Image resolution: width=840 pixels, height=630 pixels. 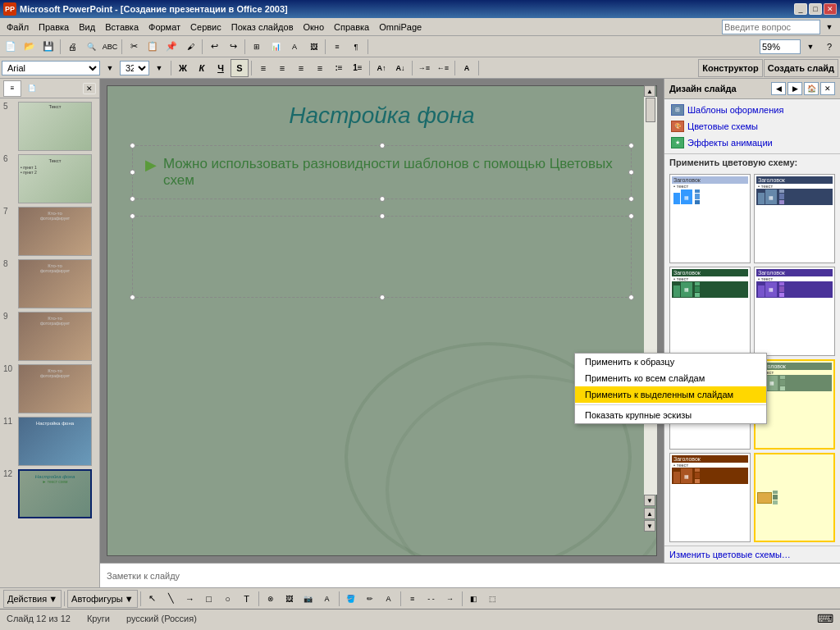 I want to click on insert-clipart: 🖼, so click(x=313, y=47).